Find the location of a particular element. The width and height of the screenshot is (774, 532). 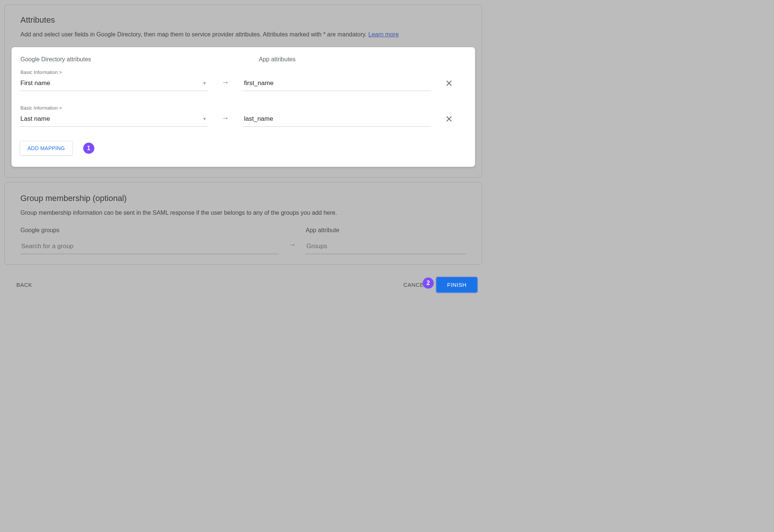

google-attr-dropdown: First name ▼ is located at coordinates (114, 84).